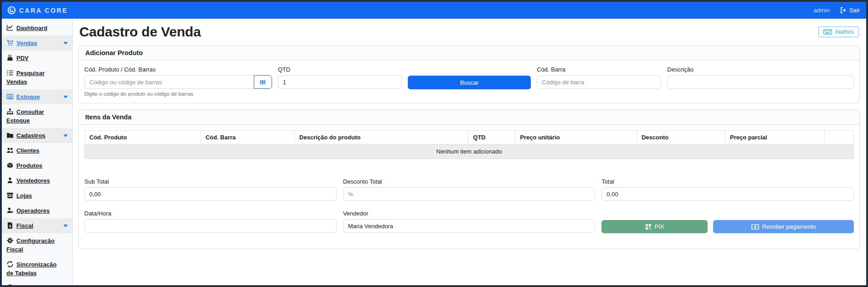  What do you see at coordinates (37, 210) in the screenshot?
I see `sidebar-item-operadores: Operadores` at bounding box center [37, 210].